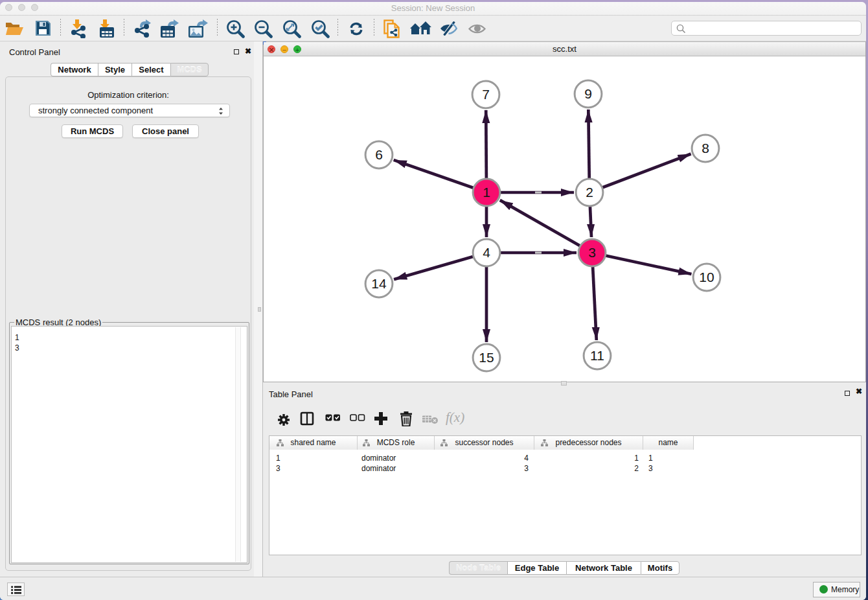  What do you see at coordinates (486, 358) in the screenshot?
I see `svg-text: 15` at bounding box center [486, 358].